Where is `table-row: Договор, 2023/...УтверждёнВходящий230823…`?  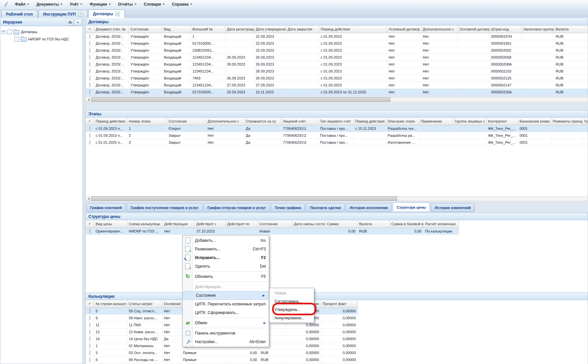 table-row: Договор, 2023/...УтверждёнВходящий230823… is located at coordinates (337, 50).